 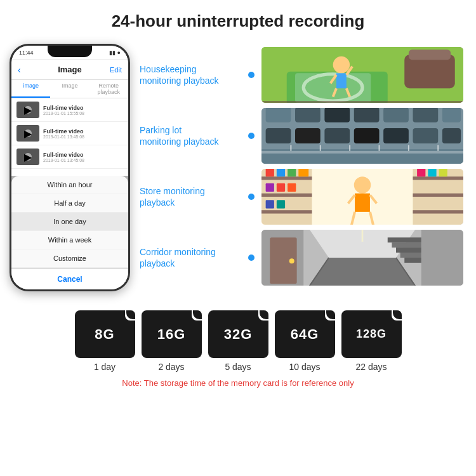 I want to click on sdcard-capacity-5: 128G, so click(x=371, y=334).